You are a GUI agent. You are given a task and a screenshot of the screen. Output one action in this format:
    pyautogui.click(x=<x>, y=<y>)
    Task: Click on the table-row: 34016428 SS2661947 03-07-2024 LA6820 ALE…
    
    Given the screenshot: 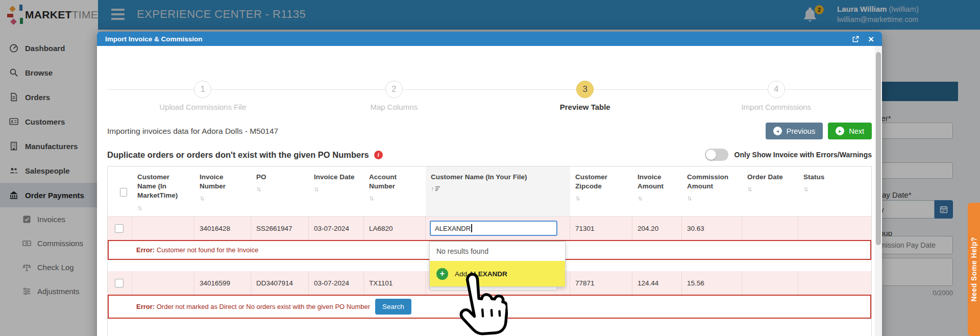 What is the action you would take?
    pyautogui.click(x=489, y=228)
    